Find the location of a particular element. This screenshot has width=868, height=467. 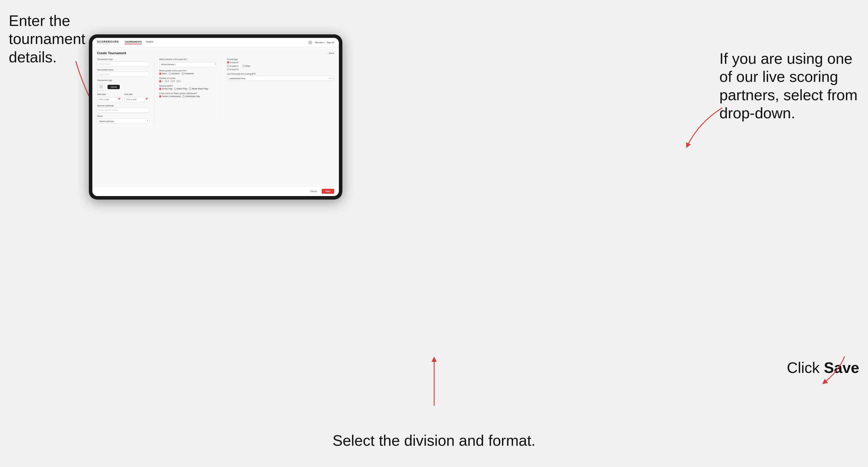

navbar-links: TOURNAMENTS TEAMS is located at coordinates (216, 42).